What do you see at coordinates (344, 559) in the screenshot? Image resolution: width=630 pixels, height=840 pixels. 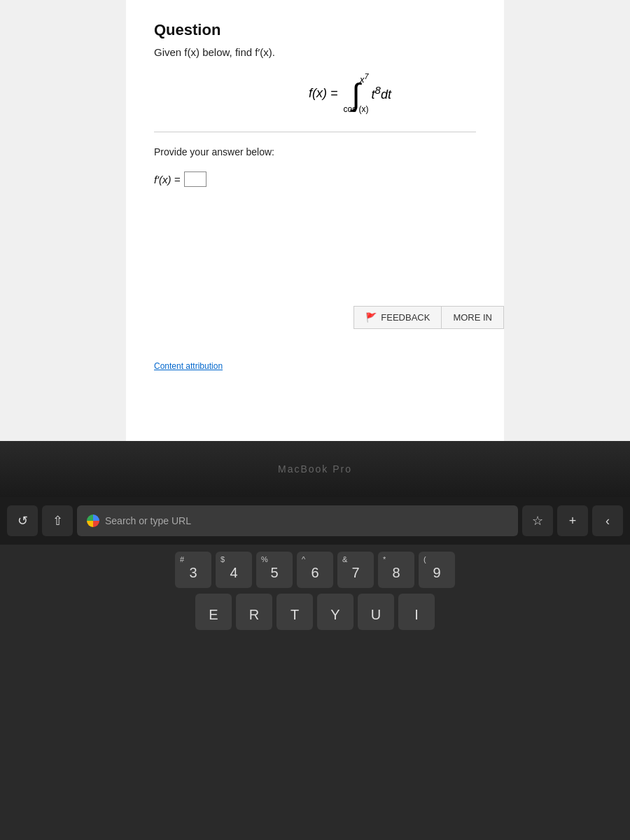 I see `key-7-top: &` at bounding box center [344, 559].